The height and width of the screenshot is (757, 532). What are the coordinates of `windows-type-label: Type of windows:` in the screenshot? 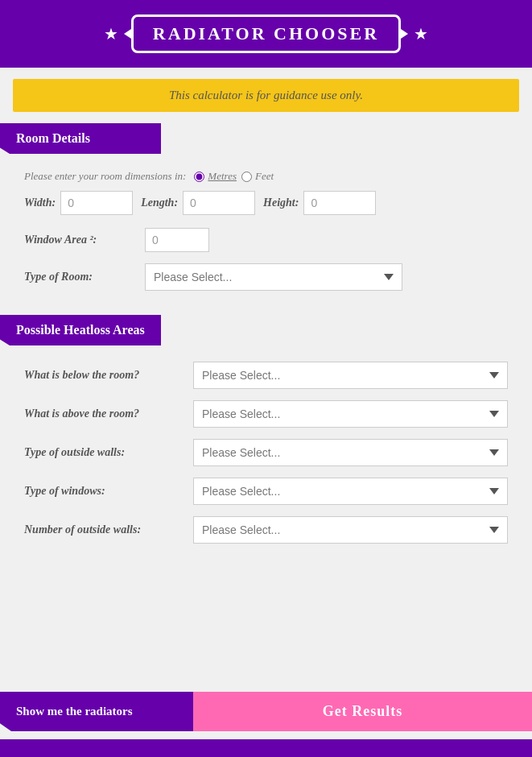 It's located at (105, 491).